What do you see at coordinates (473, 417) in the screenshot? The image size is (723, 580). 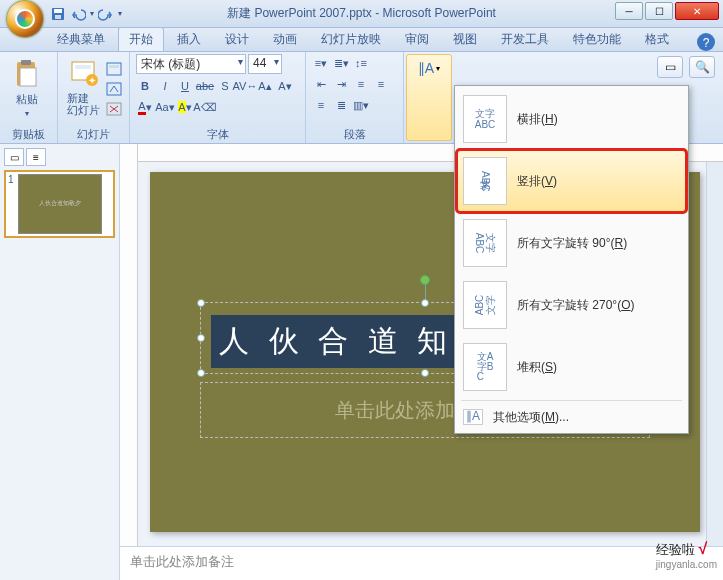 I see `more-options-icon: ∥A` at bounding box center [473, 417].